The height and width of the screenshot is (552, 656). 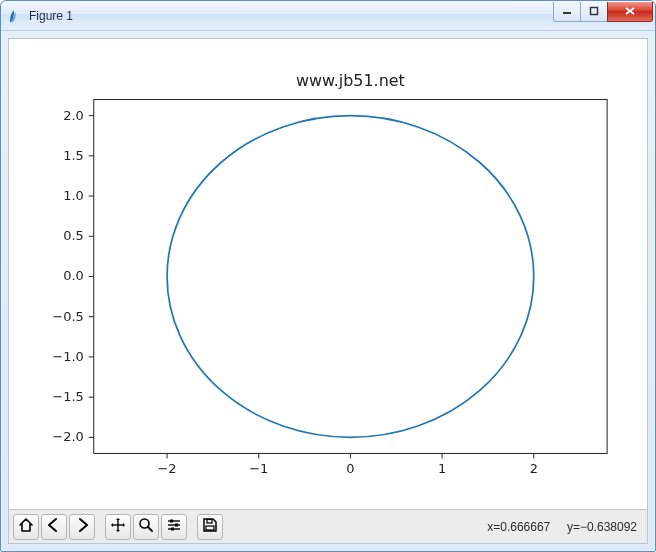 What do you see at coordinates (146, 527) in the screenshot?
I see `zoom-button` at bounding box center [146, 527].